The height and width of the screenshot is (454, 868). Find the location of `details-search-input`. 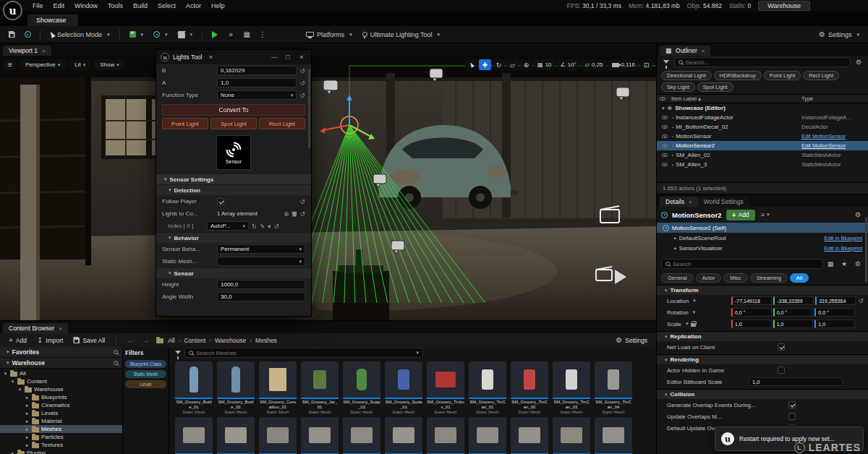

details-search-input is located at coordinates (745, 265).